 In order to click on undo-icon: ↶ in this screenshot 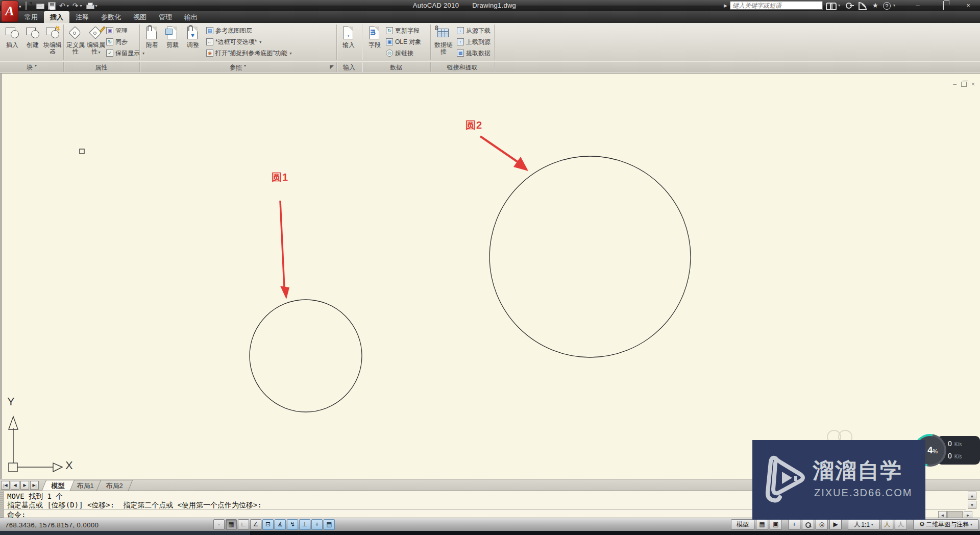, I will do `click(62, 6)`.